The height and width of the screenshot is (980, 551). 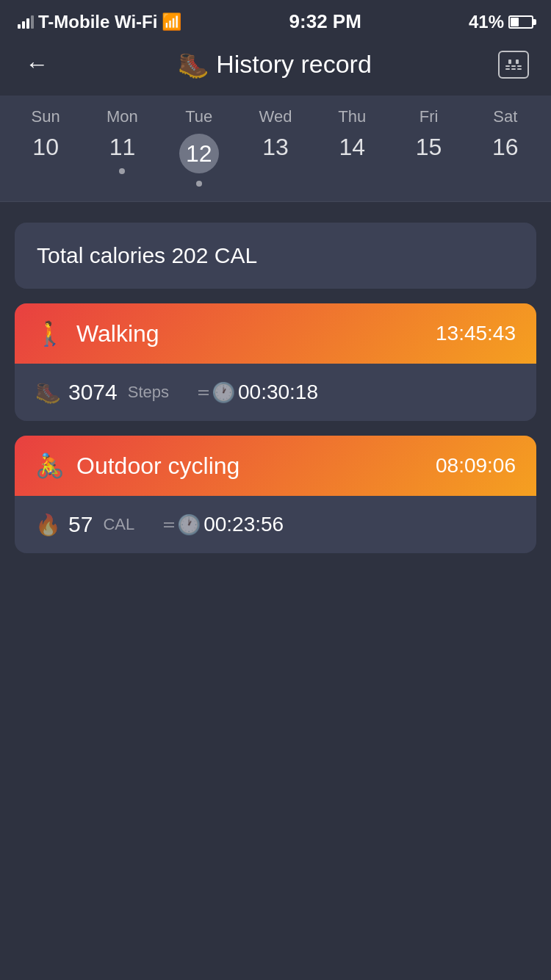 I want to click on calendar-day-16: Sat16, so click(x=505, y=134).